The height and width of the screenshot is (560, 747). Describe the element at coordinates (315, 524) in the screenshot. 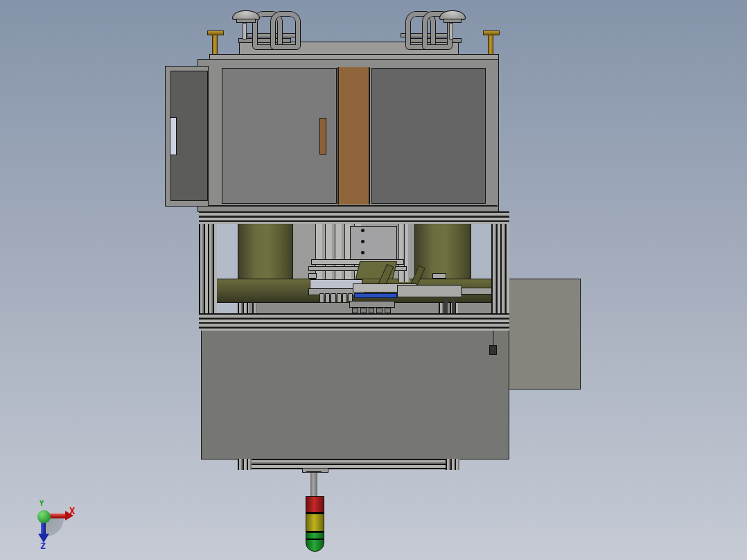

I see `signal-tower` at that location.